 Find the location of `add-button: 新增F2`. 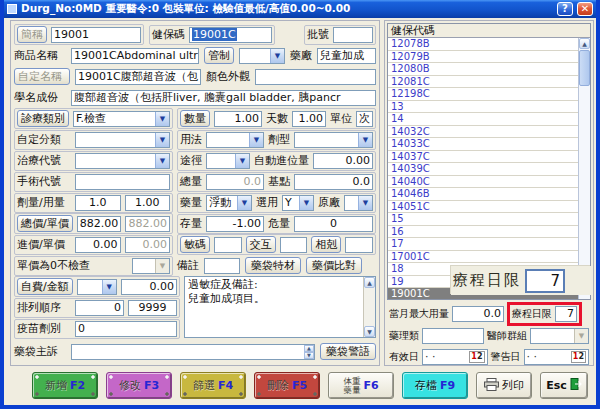

add-button: 新增F2 is located at coordinates (65, 386).